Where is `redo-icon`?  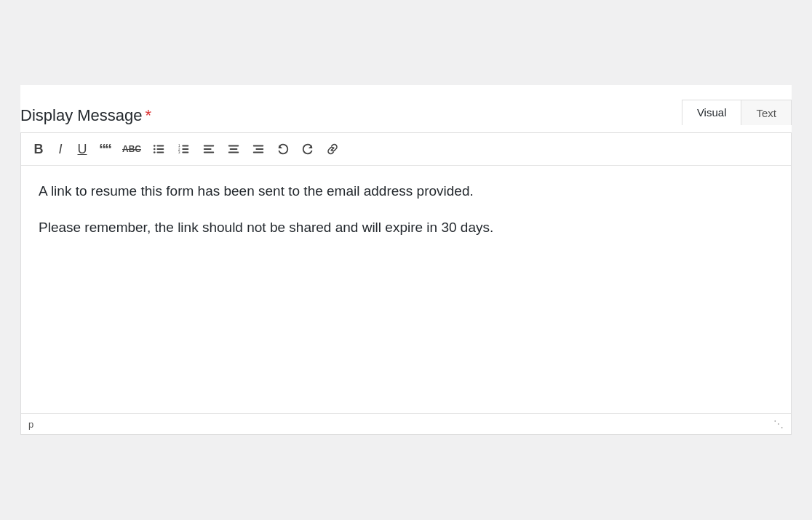 redo-icon is located at coordinates (308, 149).